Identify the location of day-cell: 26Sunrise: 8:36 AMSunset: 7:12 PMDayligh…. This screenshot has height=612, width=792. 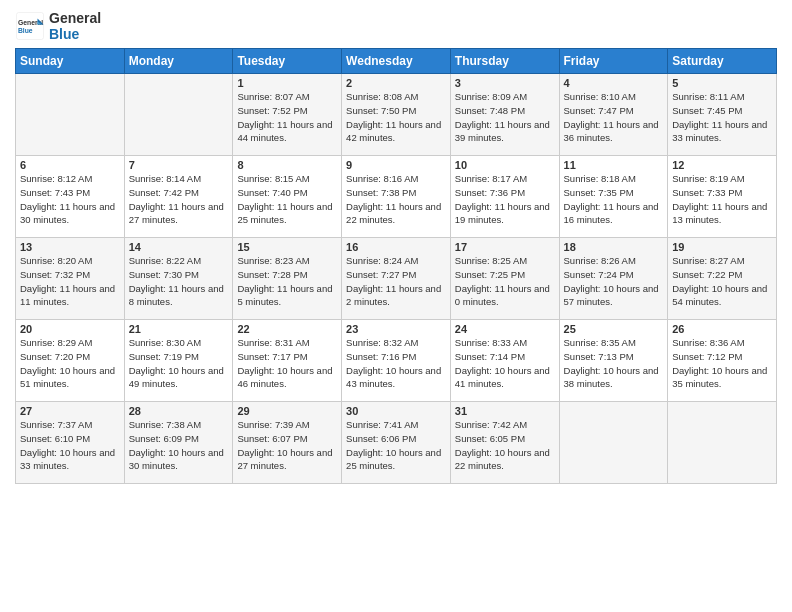
(722, 361).